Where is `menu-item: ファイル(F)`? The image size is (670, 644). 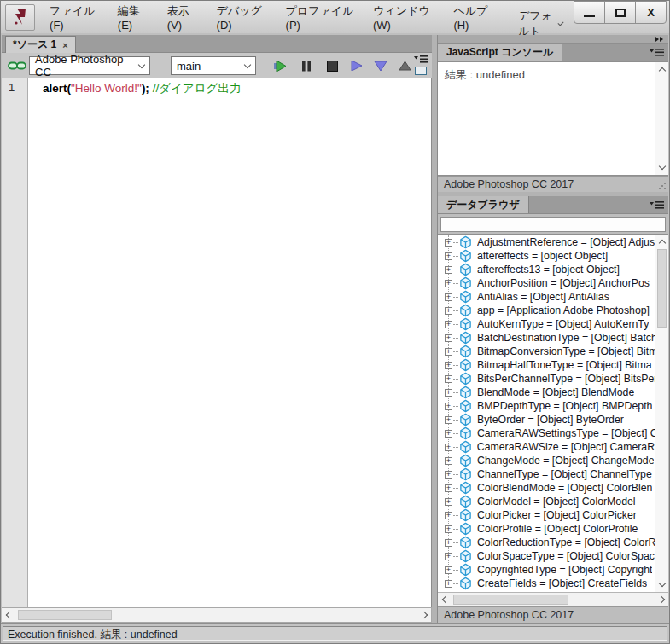 menu-item: ファイル(F) is located at coordinates (74, 19).